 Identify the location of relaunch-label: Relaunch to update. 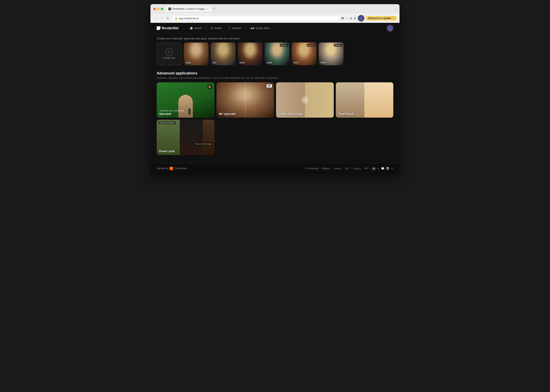
(380, 18).